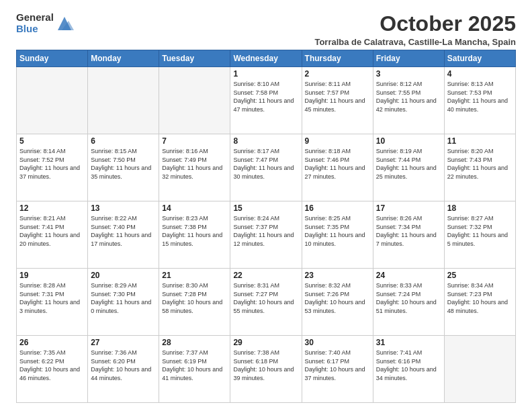 This screenshot has height=411, width=532. Describe the element at coordinates (124, 302) in the screenshot. I see `table-row: 20Sunrise: 8:29 AM Sunset: 7:30 PM Dayli…` at that location.